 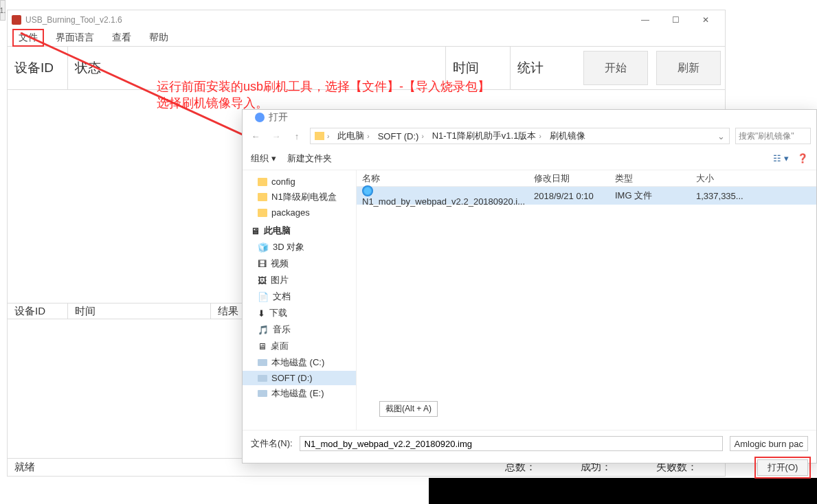 I want to click on dialog-icon, so click(x=260, y=117).